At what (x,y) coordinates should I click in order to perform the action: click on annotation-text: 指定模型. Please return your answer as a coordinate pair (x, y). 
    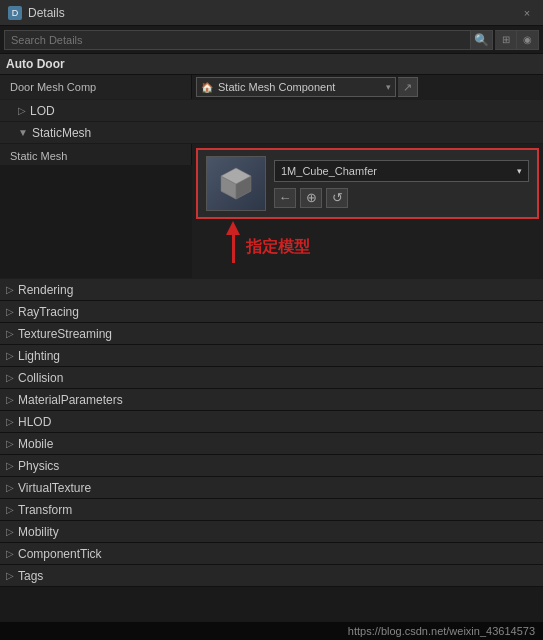
    Looking at the image, I should click on (278, 248).